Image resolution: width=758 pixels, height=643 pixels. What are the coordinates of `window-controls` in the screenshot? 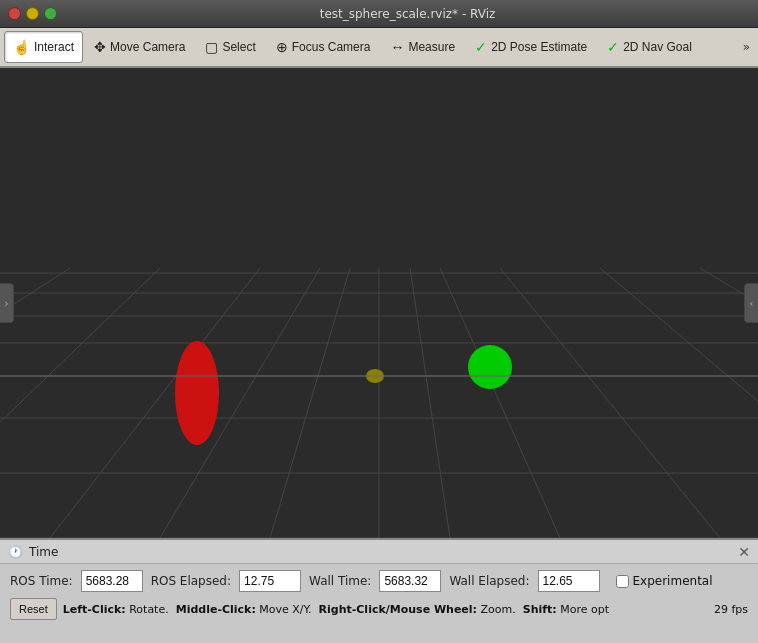 It's located at (32, 14).